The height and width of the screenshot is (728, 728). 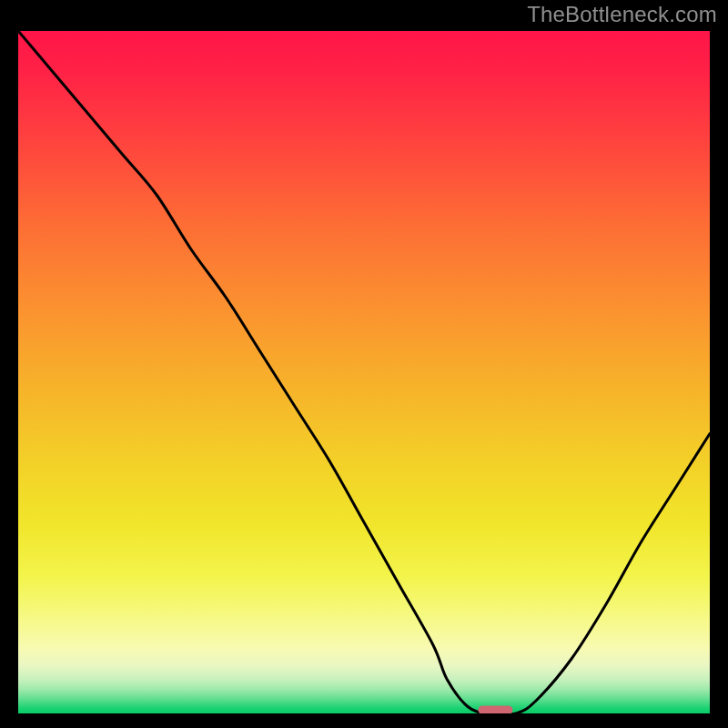 What do you see at coordinates (495, 710) in the screenshot?
I see `optimal-marker` at bounding box center [495, 710].